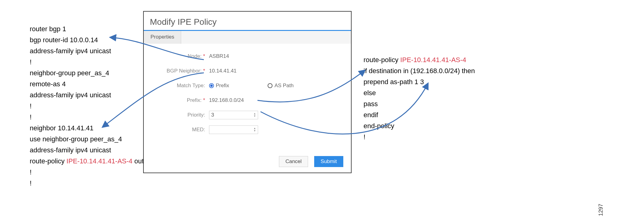  What do you see at coordinates (219, 86) in the screenshot?
I see `radio-prefix: Prefix` at bounding box center [219, 86].